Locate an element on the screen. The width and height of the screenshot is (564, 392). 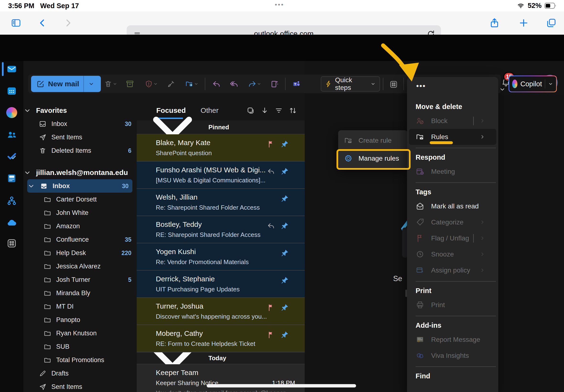
select-messages-icon is located at coordinates (250, 111).